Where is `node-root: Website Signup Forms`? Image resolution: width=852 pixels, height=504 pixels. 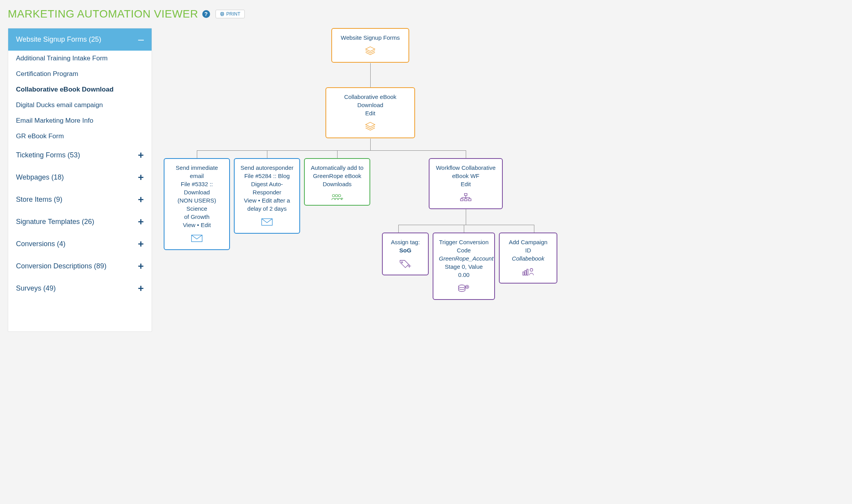
node-root: Website Signup Forms is located at coordinates (370, 45).